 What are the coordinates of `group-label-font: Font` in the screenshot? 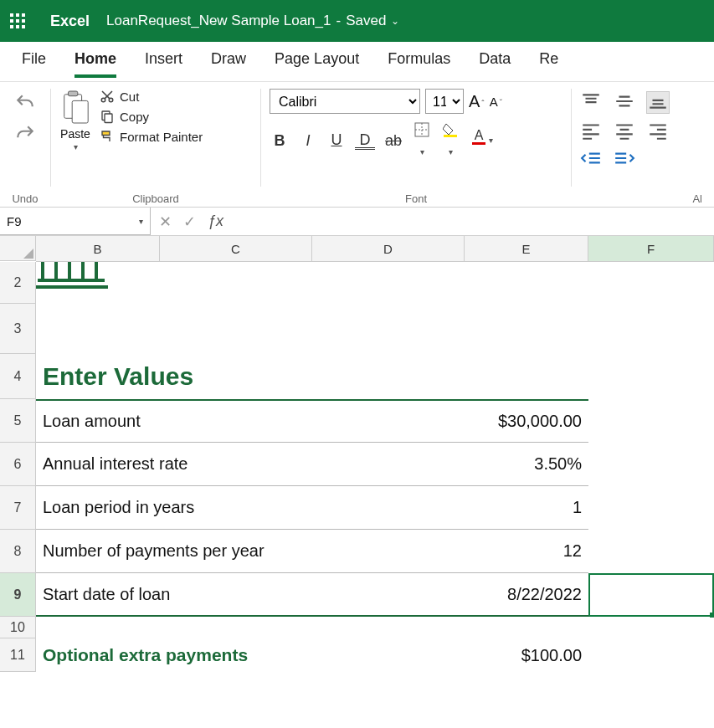 It's located at (416, 197).